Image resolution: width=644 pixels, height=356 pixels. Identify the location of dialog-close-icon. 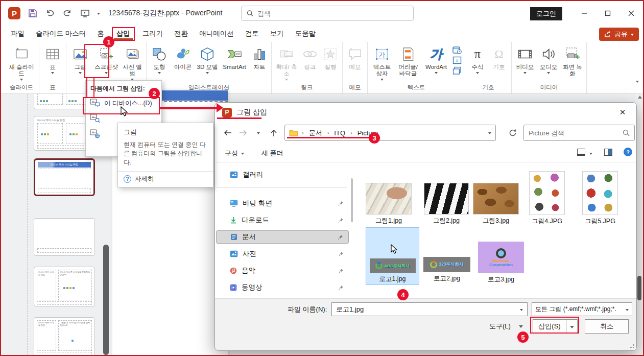
(623, 112).